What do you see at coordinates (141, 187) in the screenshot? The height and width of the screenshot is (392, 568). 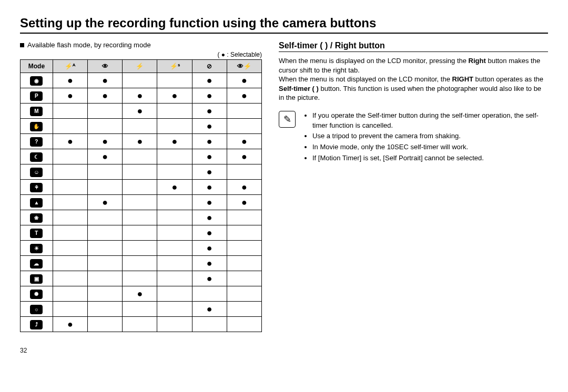 I see `table-row: ⚘●●●` at bounding box center [141, 187].